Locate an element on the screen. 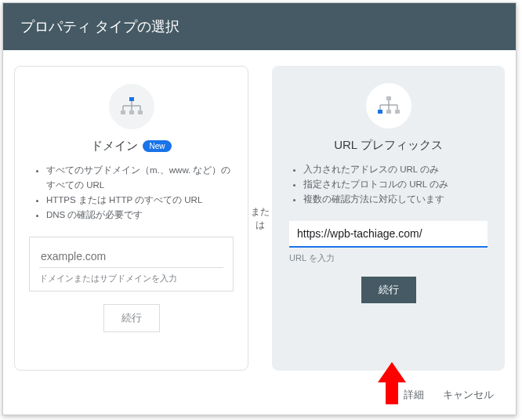 Image resolution: width=522 pixels, height=420 pixels. domain-card-title-row: ドメイン New is located at coordinates (131, 146).